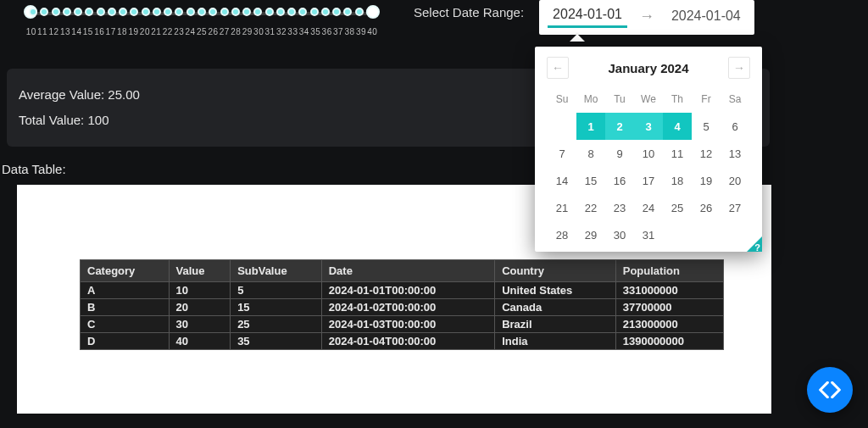  What do you see at coordinates (556, 342) in the screenshot?
I see `table-cell: India` at bounding box center [556, 342].